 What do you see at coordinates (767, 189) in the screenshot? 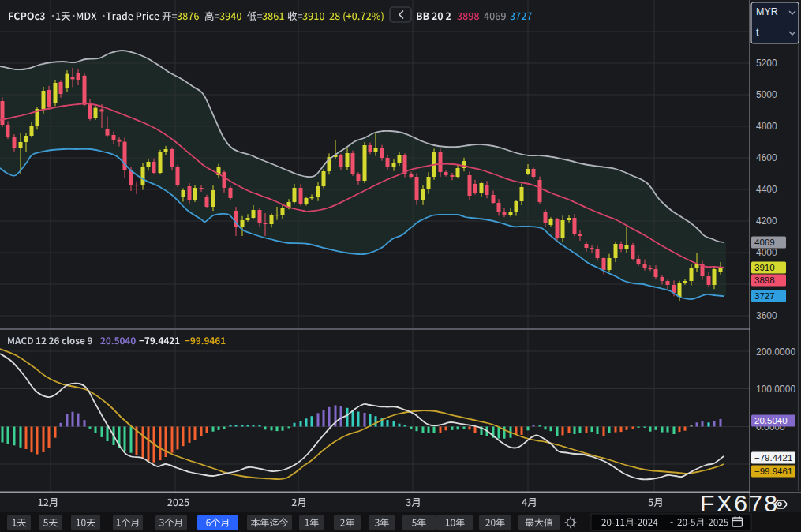
I see `svg-text: 4400` at bounding box center [767, 189].